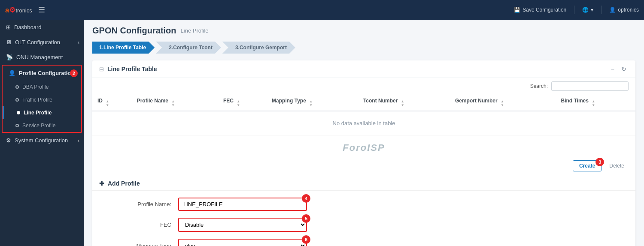 Image resolution: width=644 pixels, height=246 pixels. I want to click on sidebar-sub-dba-profile: DBA Profile, so click(42, 87).